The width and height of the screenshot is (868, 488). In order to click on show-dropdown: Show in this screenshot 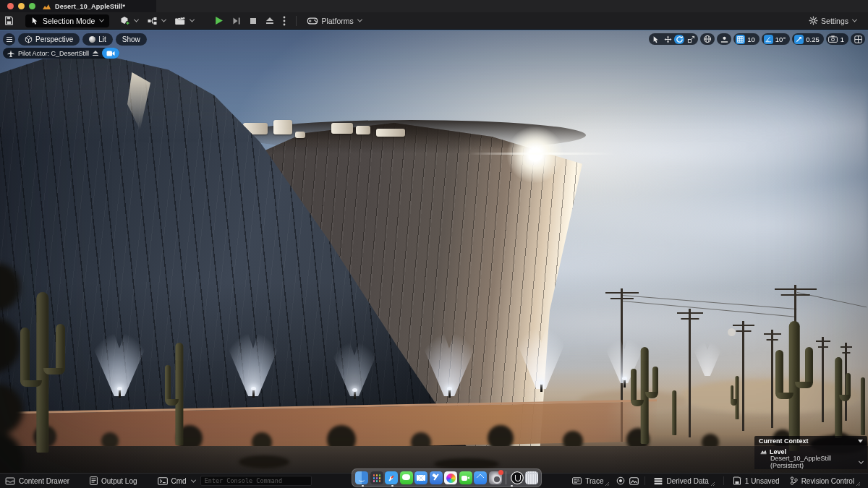, I will do `click(132, 39)`.